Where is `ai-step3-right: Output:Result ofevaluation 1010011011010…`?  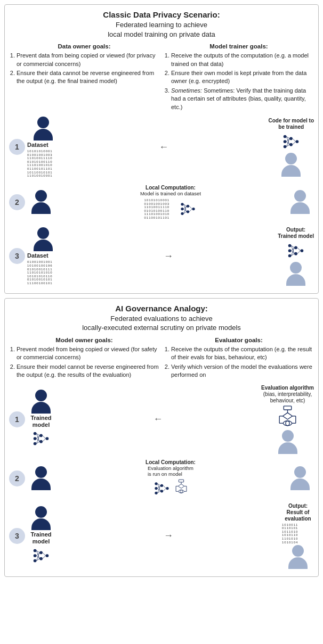 ai-step3-right: Output:Result ofevaluation 1010011011010… is located at coordinates (298, 536).